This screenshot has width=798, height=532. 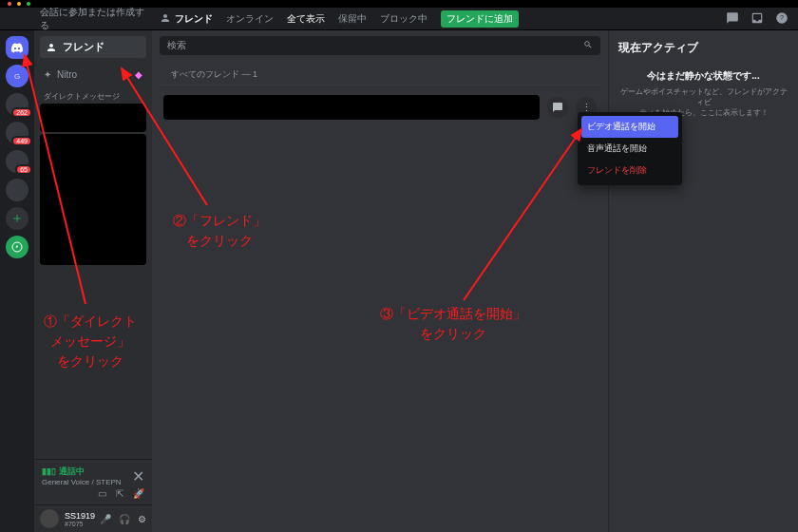 What do you see at coordinates (630, 148) in the screenshot?
I see `context-menu: ビデオ通話を開始 音声通話を開始 フレンドを削除` at bounding box center [630, 148].